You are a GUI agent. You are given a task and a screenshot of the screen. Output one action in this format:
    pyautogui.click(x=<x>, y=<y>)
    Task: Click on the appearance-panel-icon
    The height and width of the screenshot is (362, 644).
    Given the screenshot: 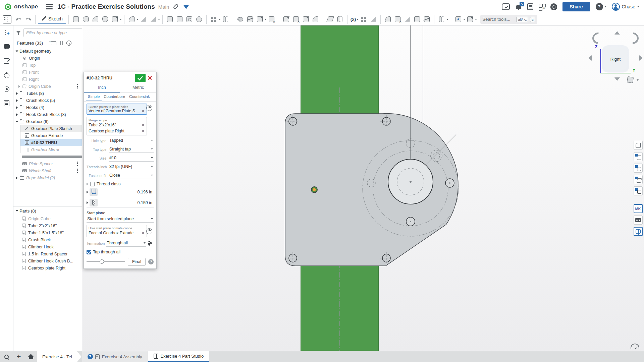 What is the action you would take?
    pyautogui.click(x=638, y=145)
    